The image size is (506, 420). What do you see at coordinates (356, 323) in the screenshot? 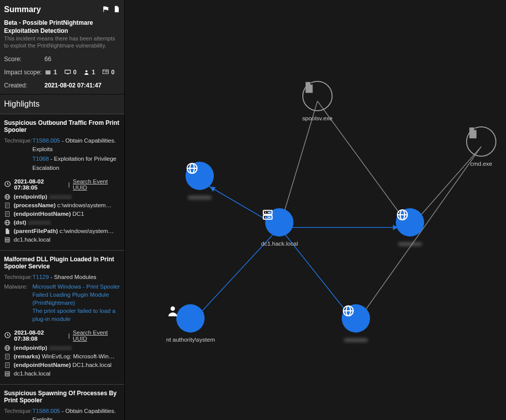
I see `graph-node-globe3: xxxxxxxx` at bounding box center [356, 323].